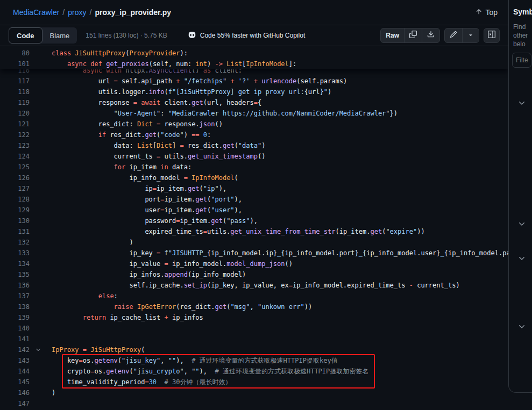 Image resolution: width=532 pixels, height=410 pixels. What do you see at coordinates (280, 135) in the screenshot?
I see `code-text: if res_dict.get("code") == 0:` at bounding box center [280, 135].